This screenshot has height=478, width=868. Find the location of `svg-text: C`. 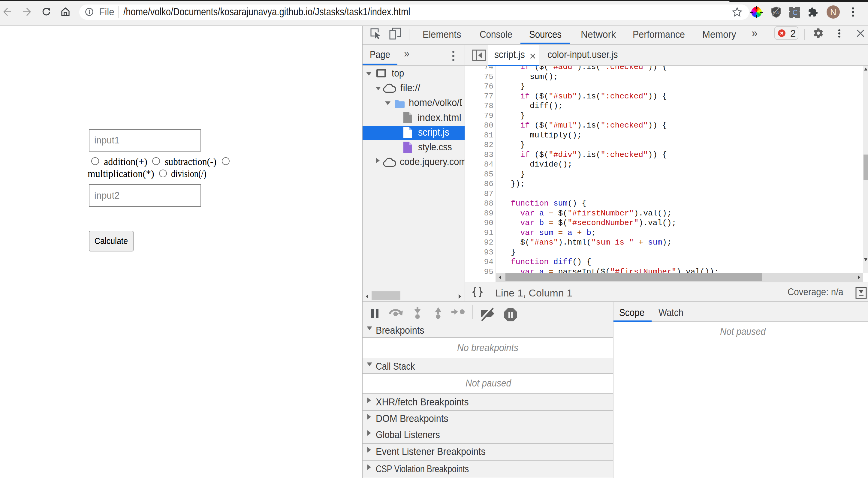

svg-text: C is located at coordinates (795, 13).